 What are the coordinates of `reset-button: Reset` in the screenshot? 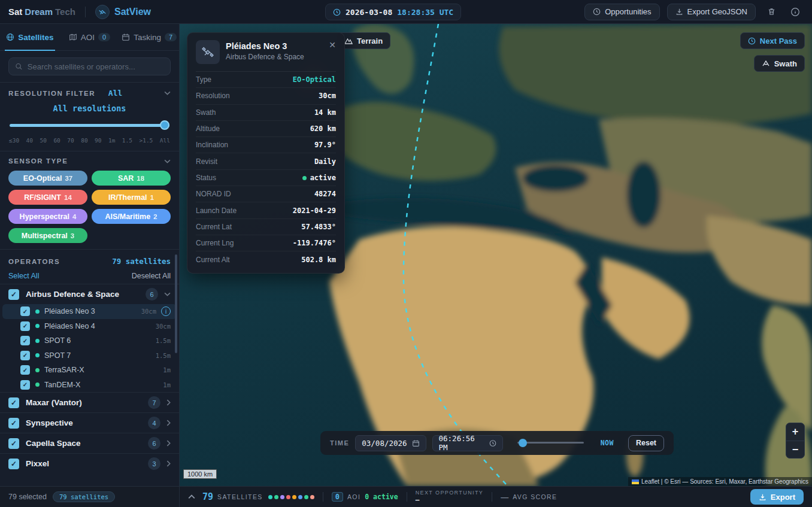 It's located at (646, 443).